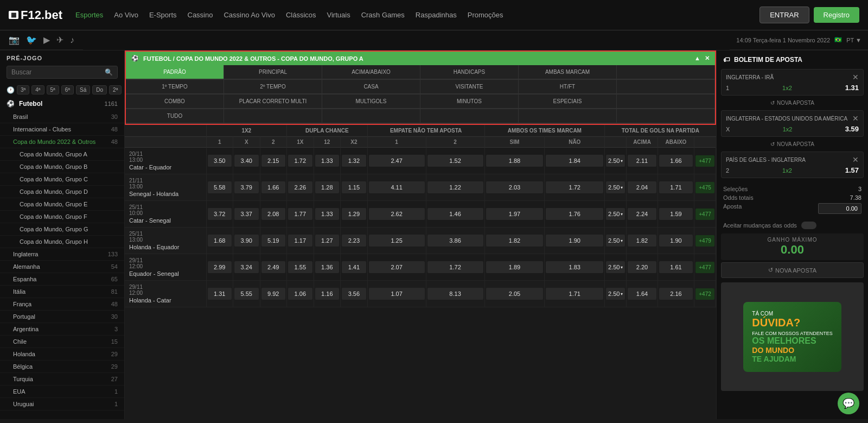 The height and width of the screenshot is (423, 868). I want to click on odd-value: 5.58, so click(220, 187).